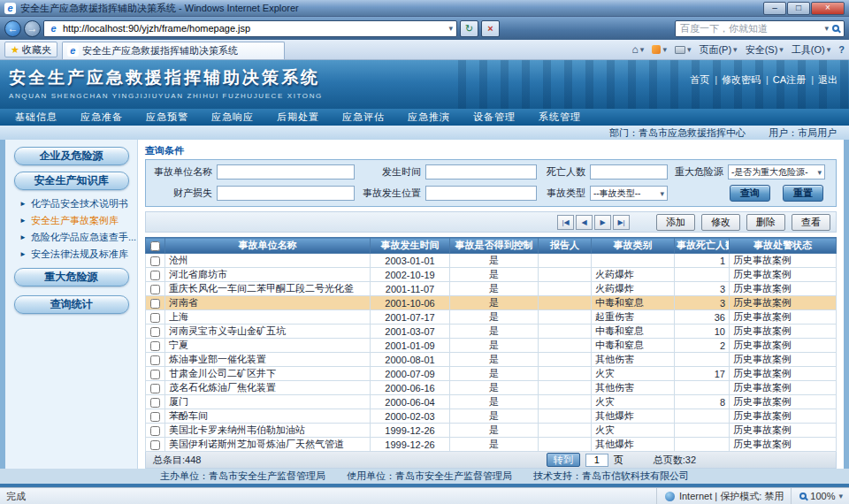  What do you see at coordinates (836, 28) in the screenshot?
I see `search-icon` at bounding box center [836, 28].